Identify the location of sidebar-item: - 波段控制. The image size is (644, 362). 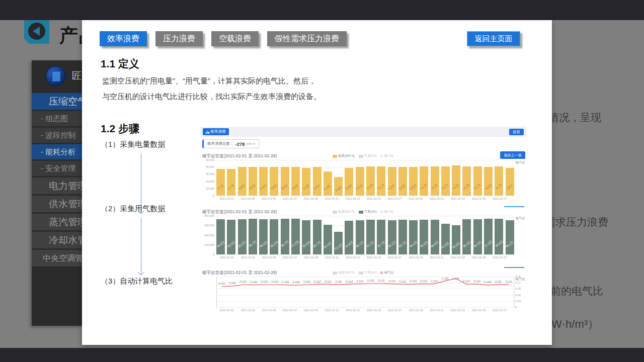
(60, 135).